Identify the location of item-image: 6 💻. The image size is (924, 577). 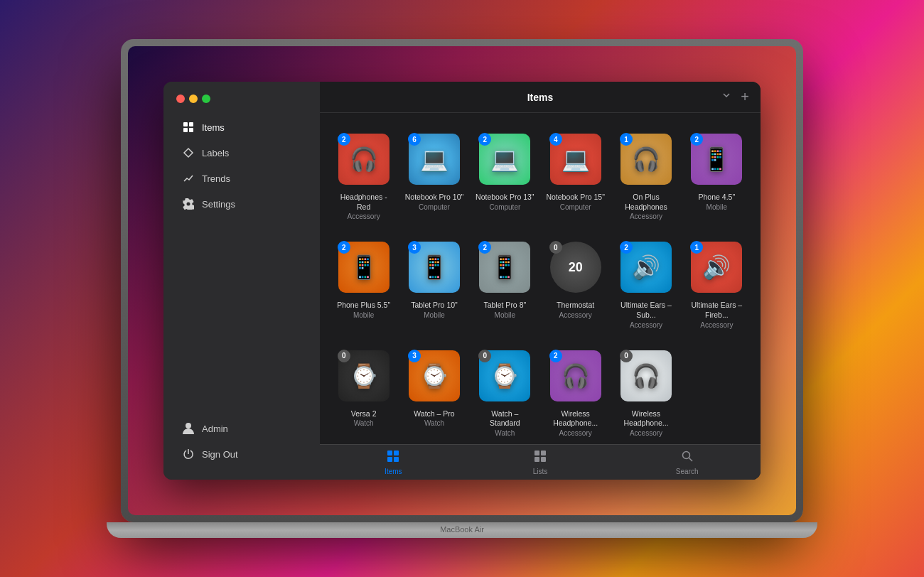
(434, 159).